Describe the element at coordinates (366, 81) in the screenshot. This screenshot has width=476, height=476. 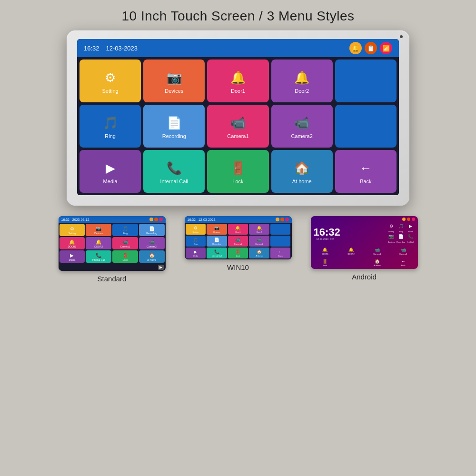
I see `menu-empty1` at that location.